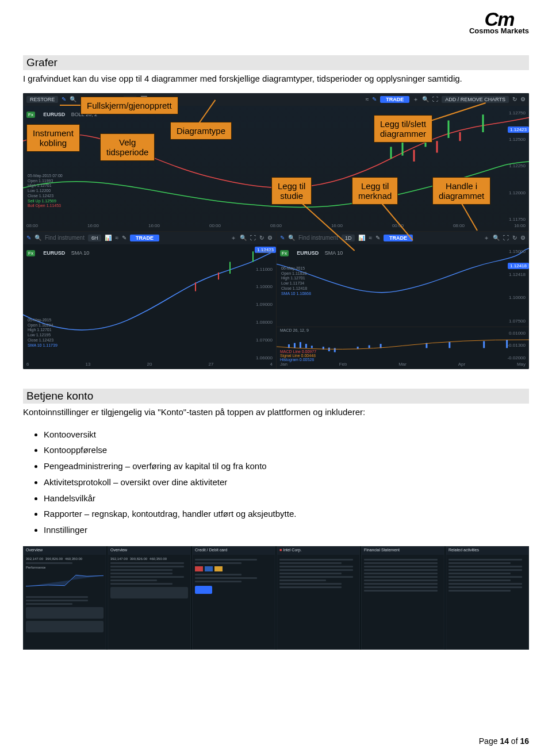  I want to click on list-item: Innstillinger, so click(286, 530).